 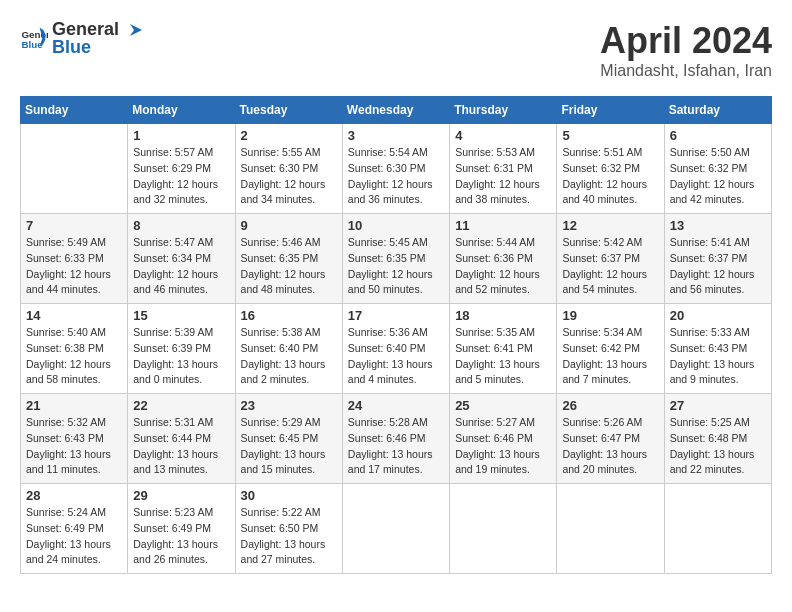 What do you see at coordinates (610, 439) in the screenshot?
I see `calendar-cell: 26Sunrise: 5:26 AM Sunset: 6:47 PM Dayli…` at bounding box center [610, 439].